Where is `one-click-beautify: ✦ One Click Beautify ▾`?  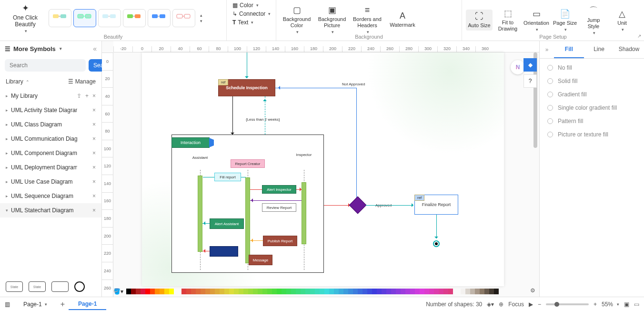
one-click-beautify: ✦ One Click Beautify ▾ is located at coordinates (25, 18).